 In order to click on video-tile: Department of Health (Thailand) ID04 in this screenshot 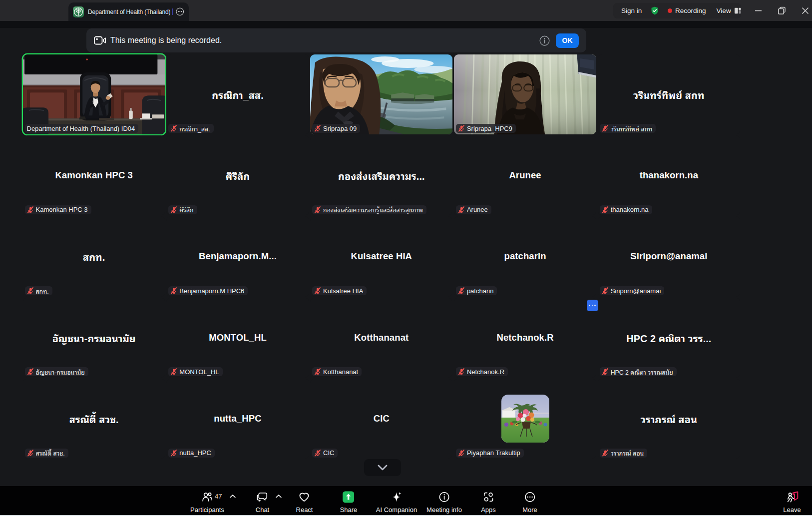, I will do `click(94, 94)`.